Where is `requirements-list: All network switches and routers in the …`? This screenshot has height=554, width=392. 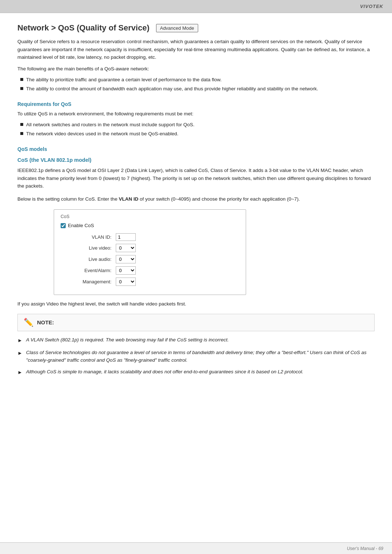 requirements-list: All network switches and routers in the … is located at coordinates (197, 129).